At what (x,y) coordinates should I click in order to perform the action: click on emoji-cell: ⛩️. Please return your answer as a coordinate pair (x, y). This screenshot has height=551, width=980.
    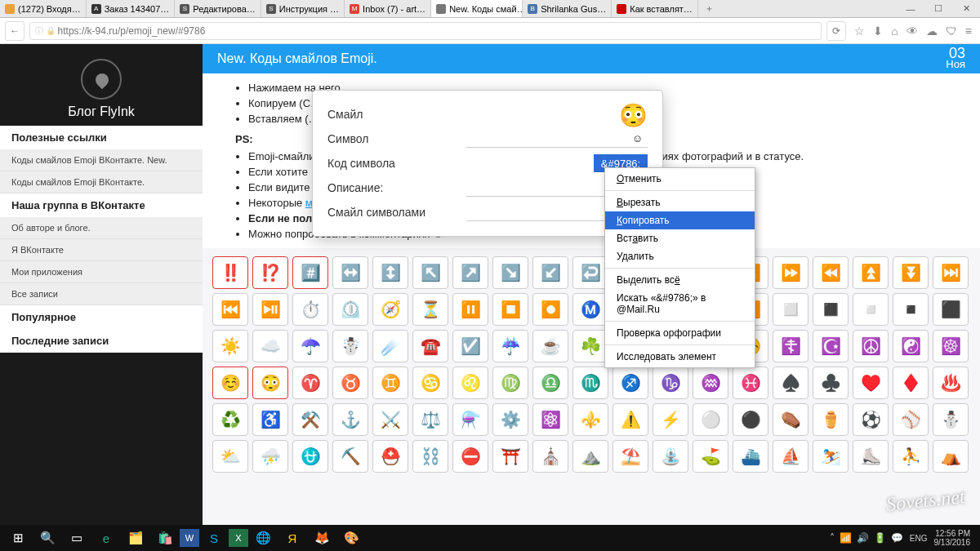
    Looking at the image, I should click on (510, 456).